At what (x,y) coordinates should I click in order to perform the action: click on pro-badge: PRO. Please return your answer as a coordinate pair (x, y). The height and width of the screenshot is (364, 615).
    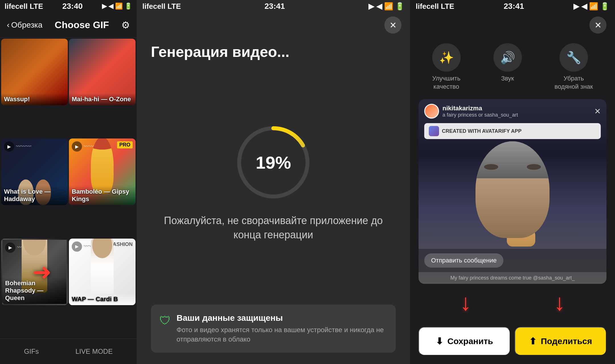
    Looking at the image, I should click on (125, 145).